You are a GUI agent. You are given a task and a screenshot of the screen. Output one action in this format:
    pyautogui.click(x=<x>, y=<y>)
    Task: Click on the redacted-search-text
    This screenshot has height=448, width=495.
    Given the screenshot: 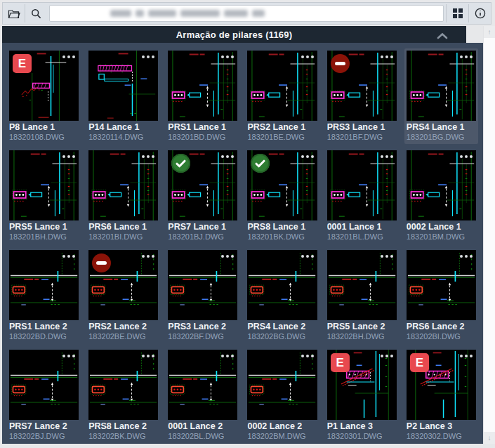 What is the action you would take?
    pyautogui.click(x=187, y=13)
    